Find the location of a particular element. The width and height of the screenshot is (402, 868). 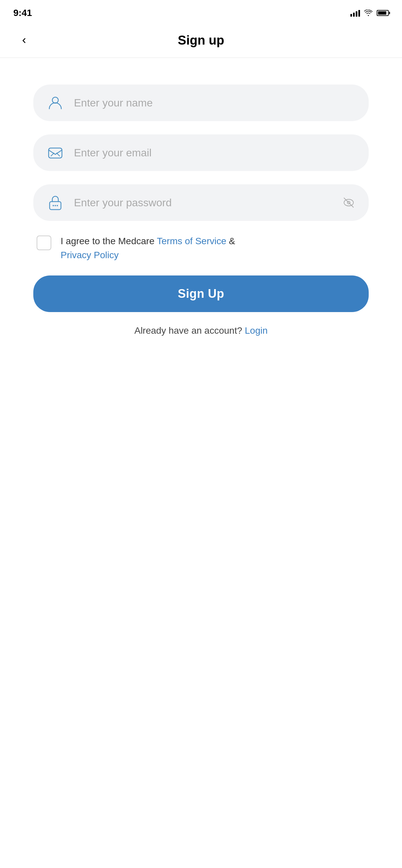

terms-checkbox is located at coordinates (44, 243).